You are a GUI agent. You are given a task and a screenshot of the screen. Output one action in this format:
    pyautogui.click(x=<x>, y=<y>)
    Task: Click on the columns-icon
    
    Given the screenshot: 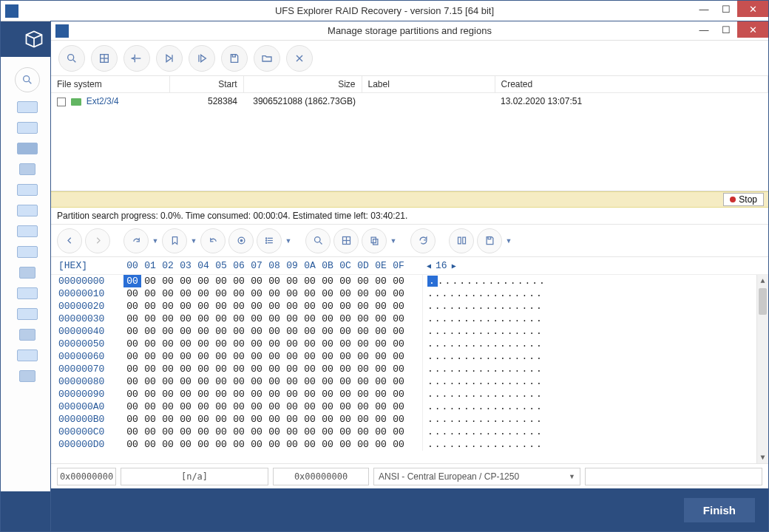 What is the action you would take?
    pyautogui.click(x=461, y=241)
    